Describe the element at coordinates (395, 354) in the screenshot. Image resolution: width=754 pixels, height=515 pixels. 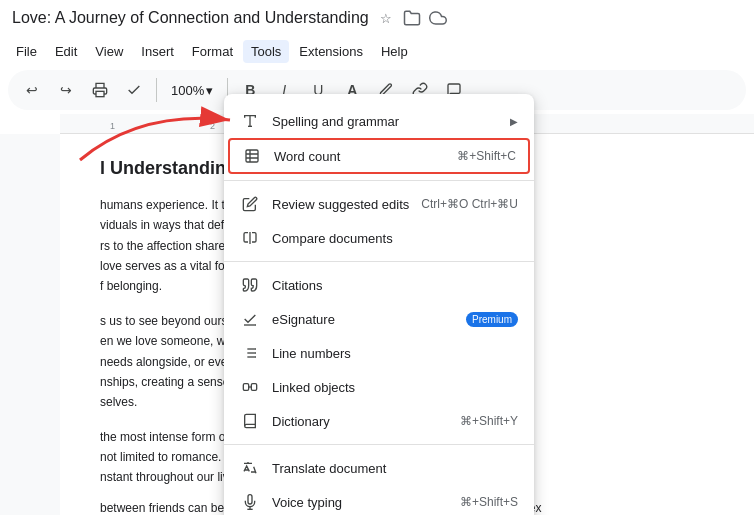
I see `line-numbers-label: Line numbers` at that location.